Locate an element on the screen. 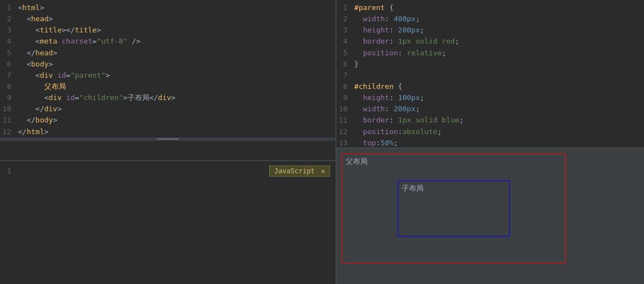 This screenshot has width=644, height=284. line-content: #parent { is located at coordinates (498, 8).